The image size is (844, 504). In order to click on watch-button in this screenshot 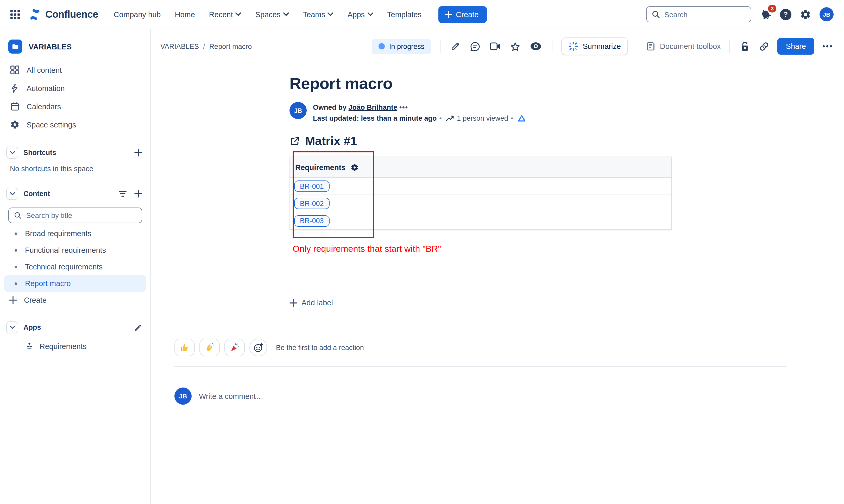, I will do `click(536, 46)`.